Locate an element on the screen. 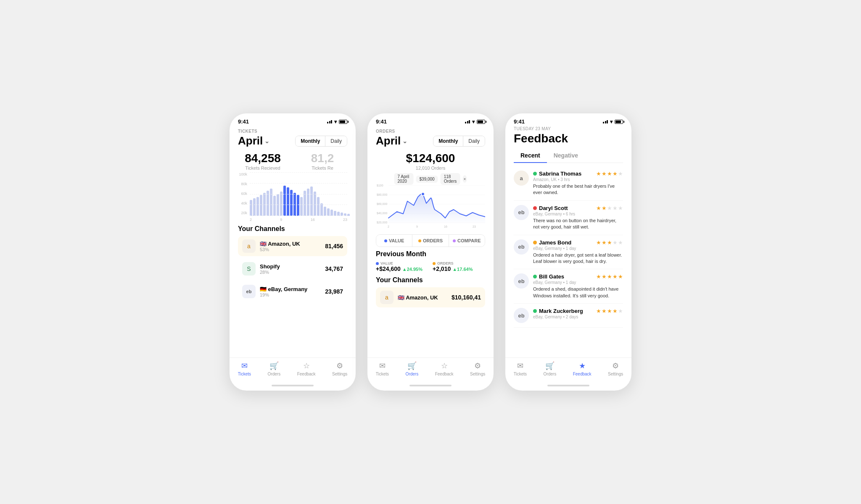 This screenshot has height=504, width=861. month-row-1: April ⌄ Monthly Daily is located at coordinates (293, 141).